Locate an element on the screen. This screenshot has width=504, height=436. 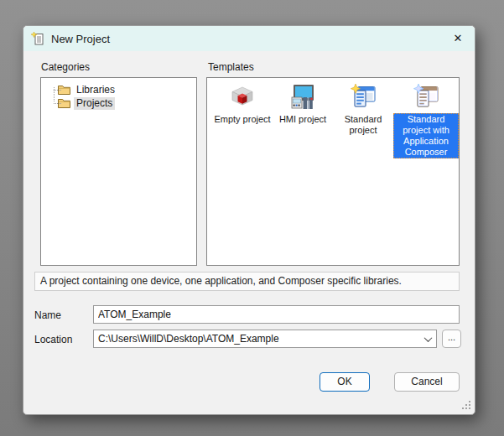
location-label: Location is located at coordinates (54, 340).